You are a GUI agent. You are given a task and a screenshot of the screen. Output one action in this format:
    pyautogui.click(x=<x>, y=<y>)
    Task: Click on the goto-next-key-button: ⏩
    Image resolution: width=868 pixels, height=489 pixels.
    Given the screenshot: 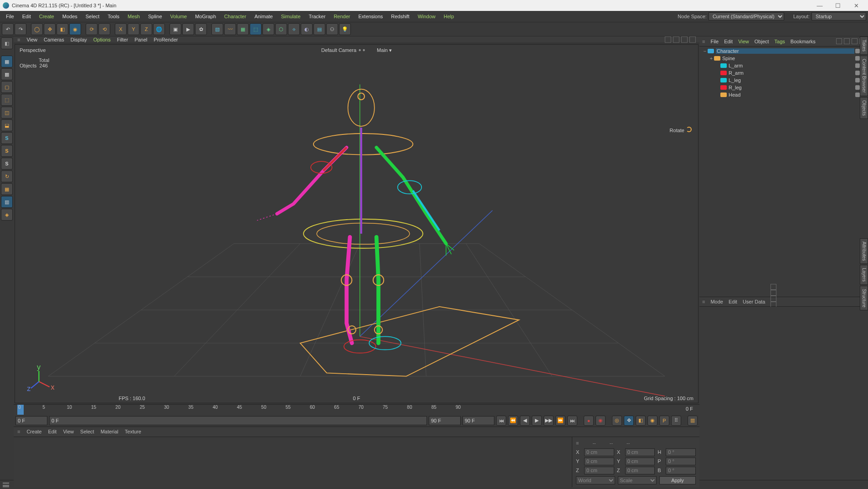 What is the action you would take?
    pyautogui.click(x=560, y=421)
    